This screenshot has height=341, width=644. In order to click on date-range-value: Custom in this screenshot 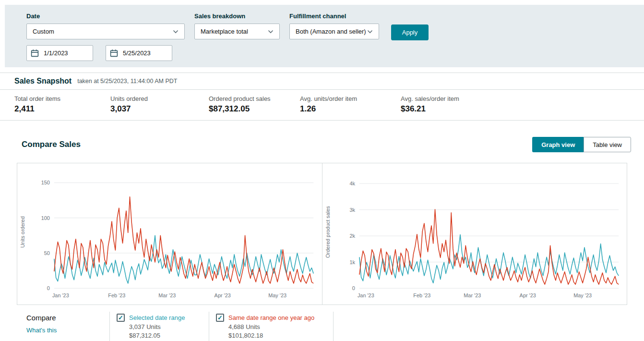, I will do `click(43, 32)`.